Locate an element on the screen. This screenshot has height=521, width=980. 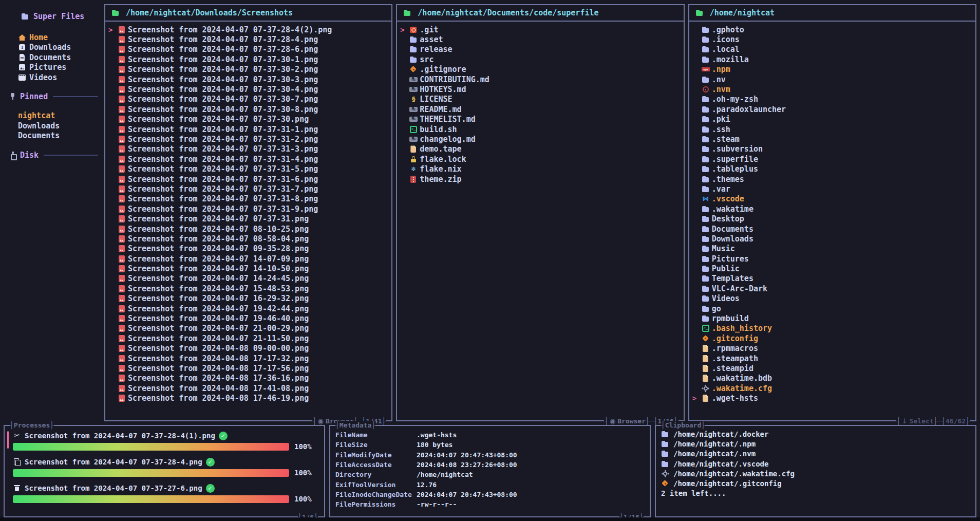
pinned-item: Documents is located at coordinates (54, 136).